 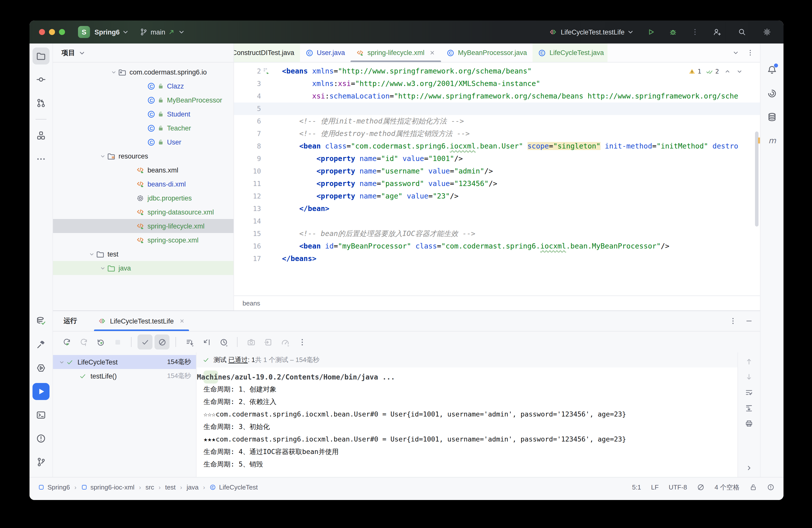 What do you see at coordinates (143, 198) in the screenshot?
I see `tree-item-jdbc-properties: jdbc.properties` at bounding box center [143, 198].